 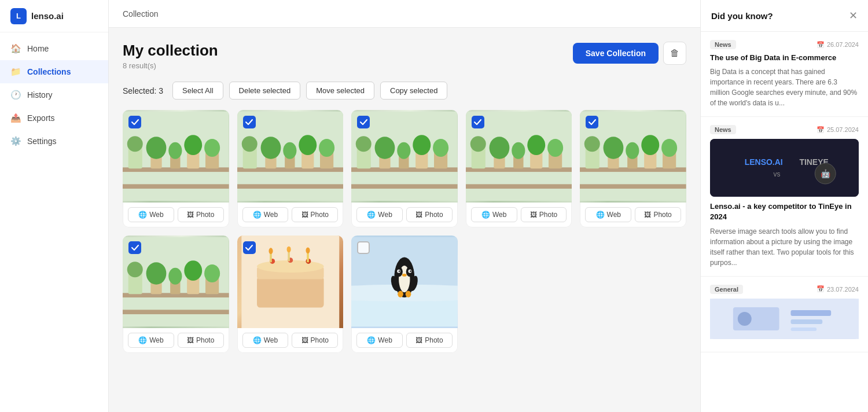 I want to click on photo-icon-2: 🖼, so click(x=419, y=215).